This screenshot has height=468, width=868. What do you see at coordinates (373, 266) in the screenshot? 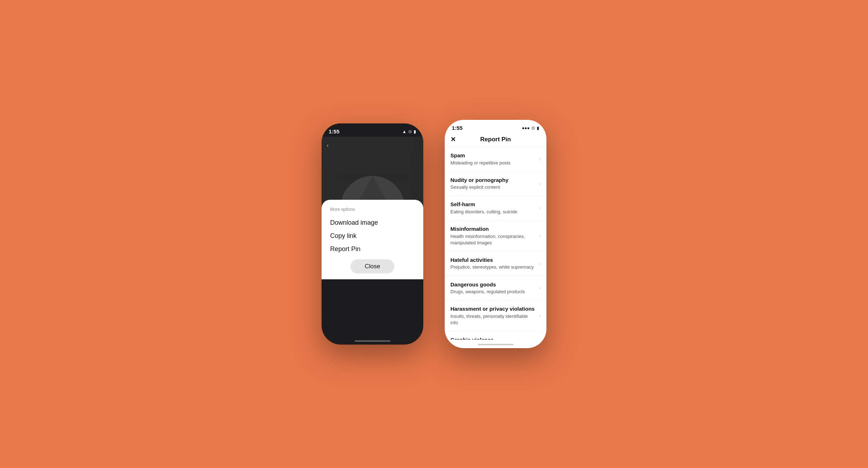
I see `close-button: Close` at bounding box center [373, 266].